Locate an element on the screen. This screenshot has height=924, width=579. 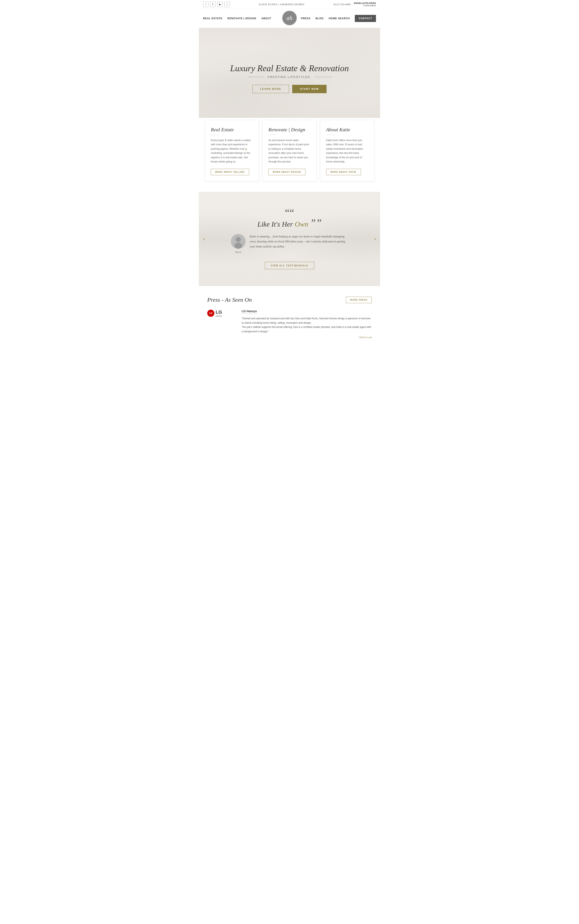
testimonial-prev-button: ‹ is located at coordinates (204, 239).